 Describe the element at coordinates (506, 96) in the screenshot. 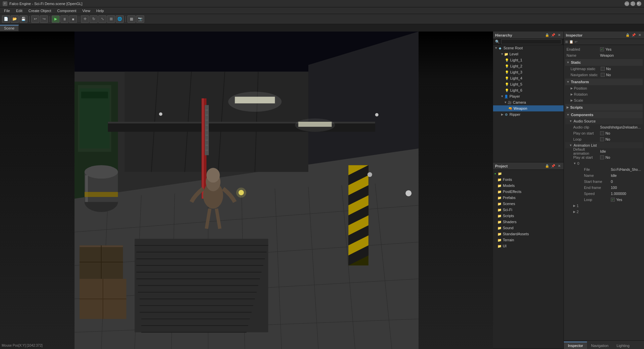

I see `player-icon: 👤` at that location.